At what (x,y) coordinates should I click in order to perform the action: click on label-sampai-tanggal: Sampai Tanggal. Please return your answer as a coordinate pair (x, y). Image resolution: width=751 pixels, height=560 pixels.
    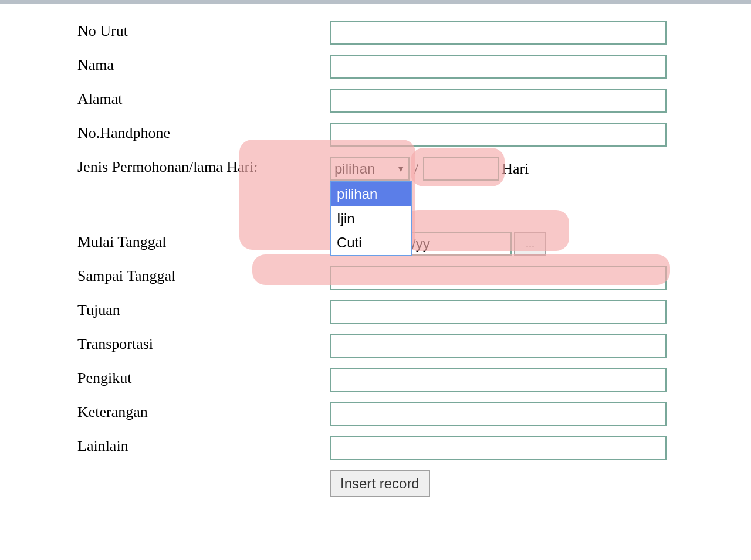
    Looking at the image, I should click on (204, 276).